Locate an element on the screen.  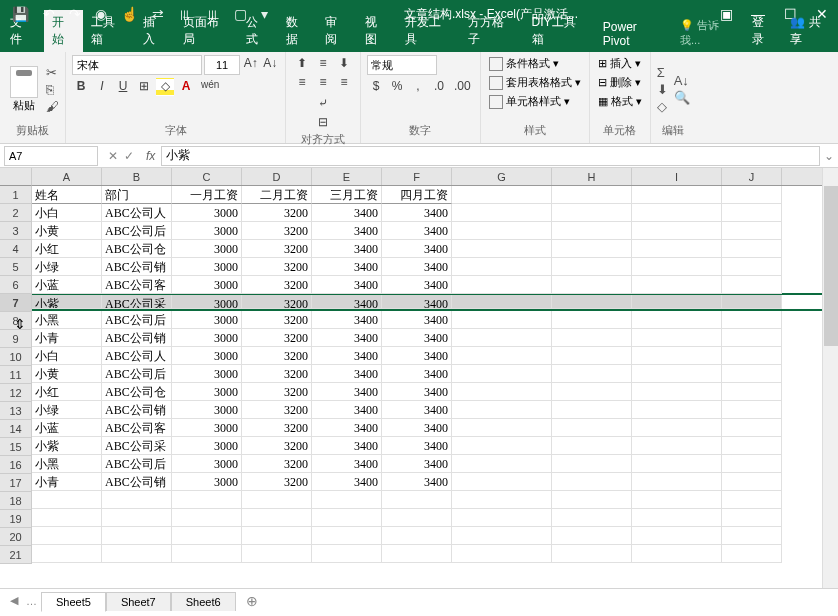
sheet-nav-prev-icon: ◀ is located at coordinates (14, 600).